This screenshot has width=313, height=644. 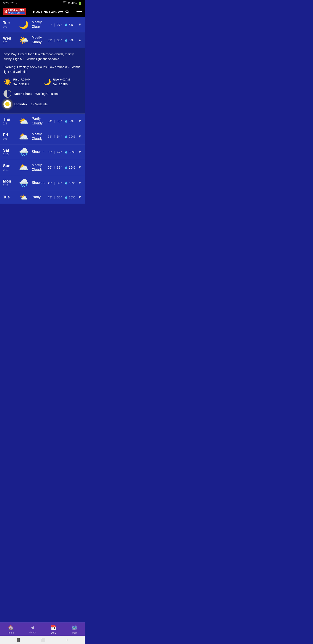 I want to click on sun-set-time: 5:58PM, so click(x=24, y=84).